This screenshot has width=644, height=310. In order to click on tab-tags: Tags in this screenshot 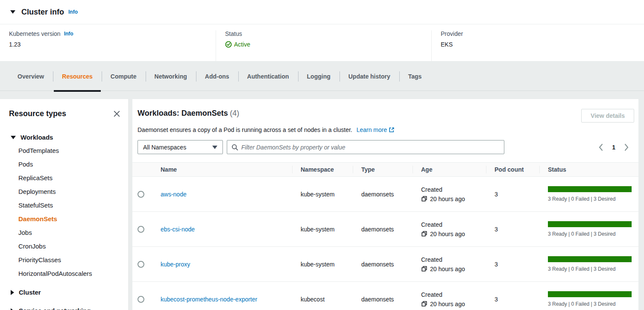, I will do `click(415, 76)`.